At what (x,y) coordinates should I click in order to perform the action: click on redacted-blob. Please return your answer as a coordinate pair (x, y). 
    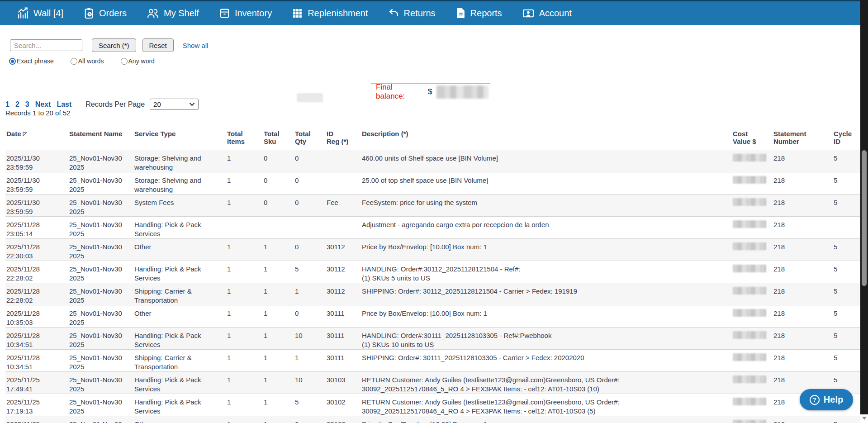
    Looking at the image, I should click on (310, 98).